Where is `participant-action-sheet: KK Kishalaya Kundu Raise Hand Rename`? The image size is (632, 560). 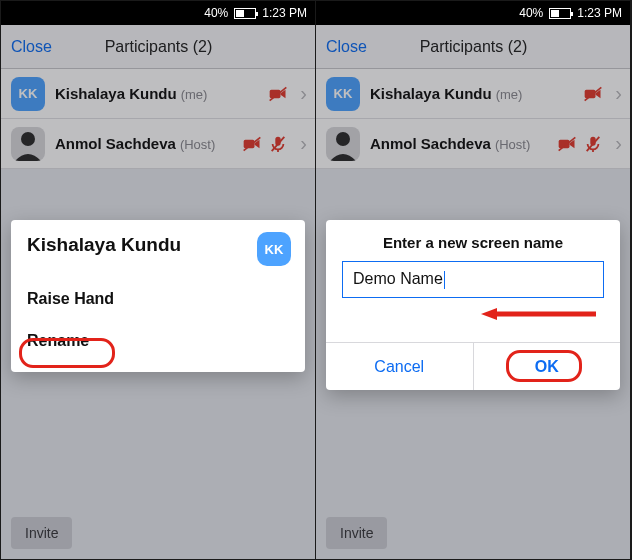 participant-action-sheet: KK Kishalaya Kundu Raise Hand Rename is located at coordinates (158, 296).